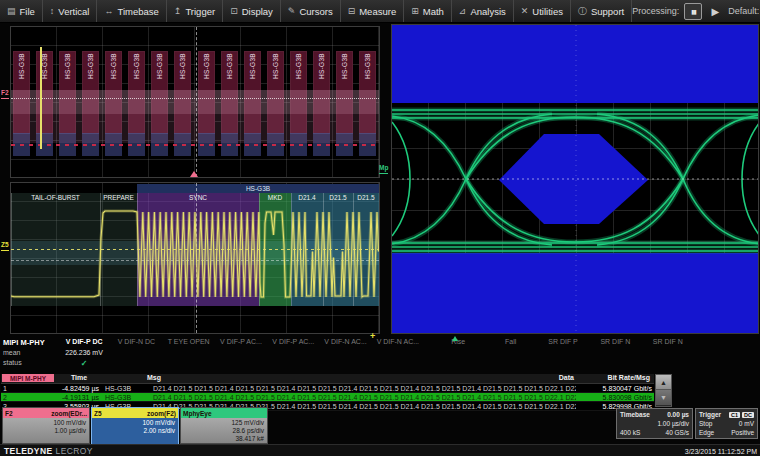 The image size is (760, 456). Describe the element at coordinates (12, 352) in the screenshot. I see `mean-row-label: mean` at that location.